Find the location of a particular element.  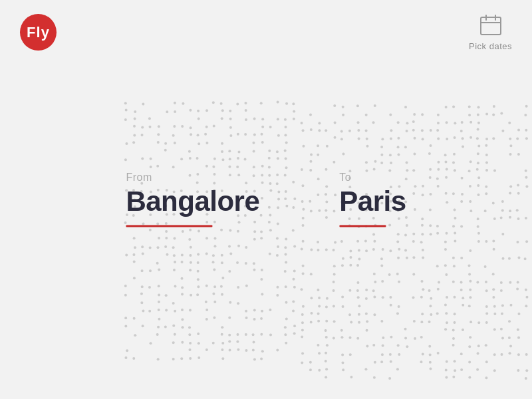

flight-info: From Bangalore To Paris is located at coordinates (266, 200).